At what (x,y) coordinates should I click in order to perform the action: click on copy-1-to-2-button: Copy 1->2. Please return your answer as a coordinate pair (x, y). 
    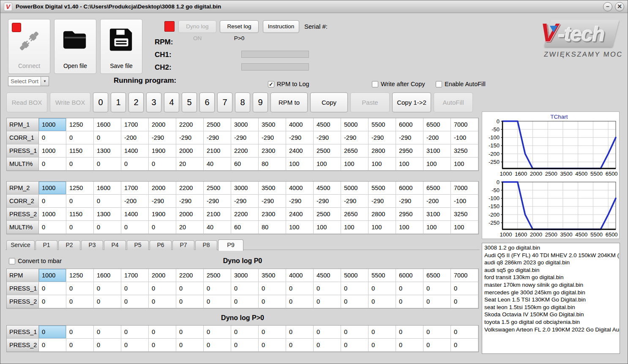
    Looking at the image, I should click on (412, 102).